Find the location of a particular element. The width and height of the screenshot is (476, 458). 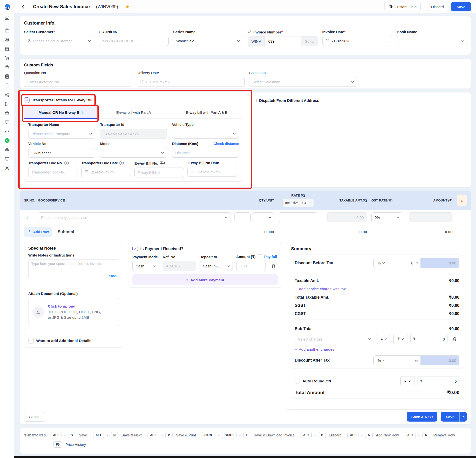

charge-currency-dropdown: ₹ is located at coordinates (401, 339).